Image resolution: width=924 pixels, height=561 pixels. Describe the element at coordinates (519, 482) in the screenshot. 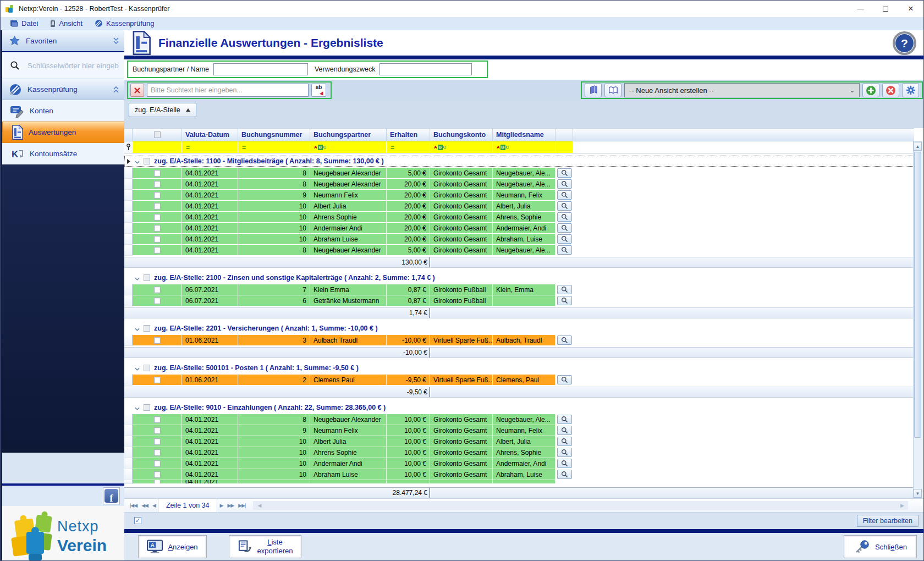

I see `table-row: 04.01.2021` at that location.